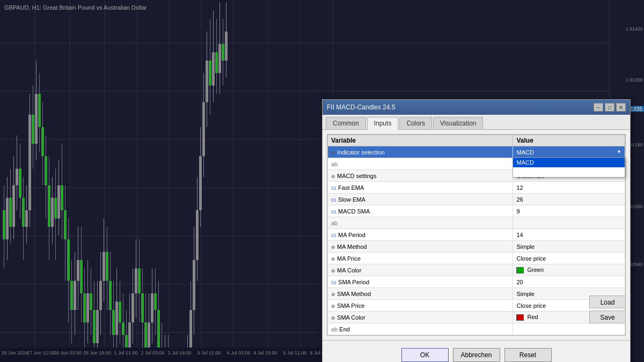  What do you see at coordinates (621, 107) in the screenshot?
I see `close-button: ✕` at bounding box center [621, 107].